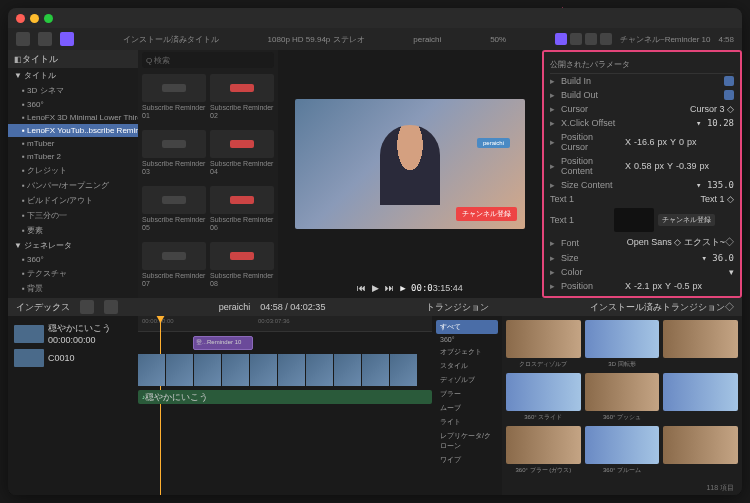 This screenshot has width=750, height=503. Describe the element at coordinates (642, 272) in the screenshot. I see `inspector-row: ▸Color▾` at that location.